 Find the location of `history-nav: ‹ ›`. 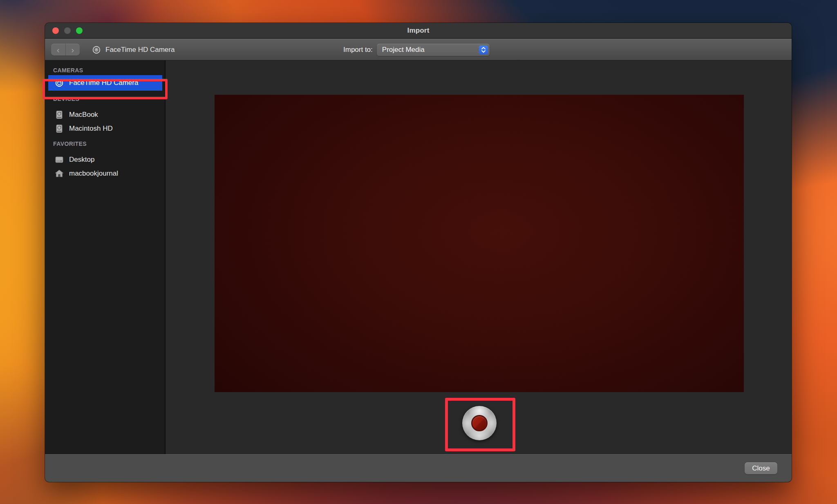

history-nav: ‹ › is located at coordinates (65, 50).